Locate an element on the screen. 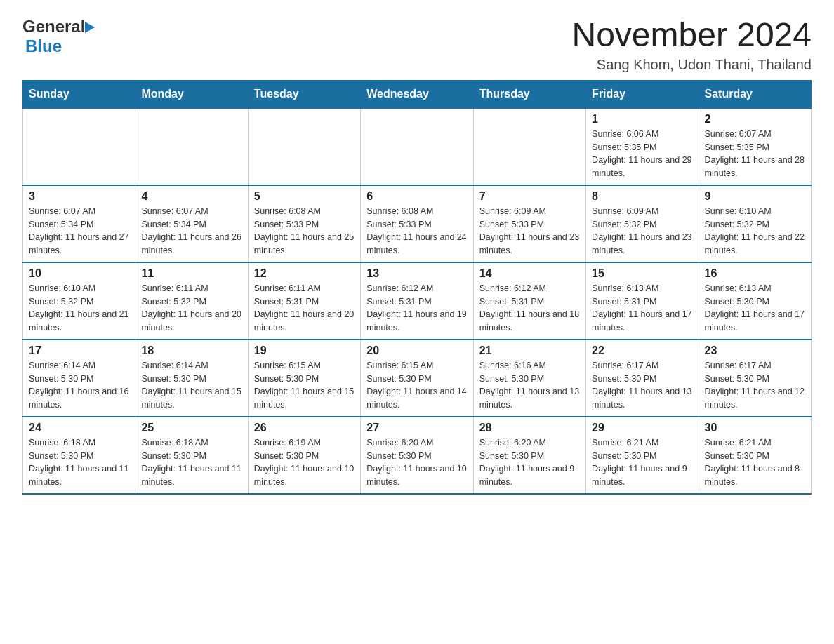  calendar-cell: 4Sunrise: 6:07 AM Sunset: 5:34 PM Daylig… is located at coordinates (192, 224).